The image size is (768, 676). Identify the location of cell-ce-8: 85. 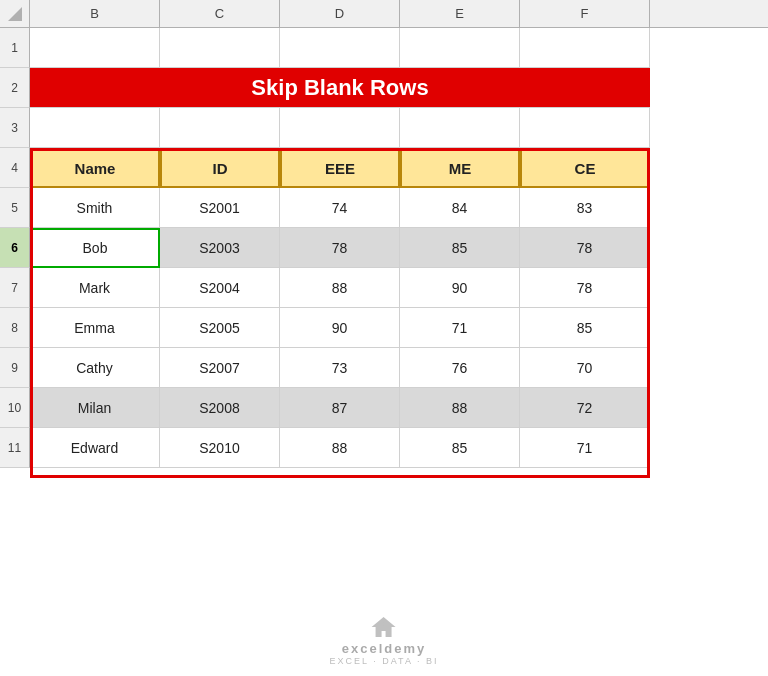
(585, 328).